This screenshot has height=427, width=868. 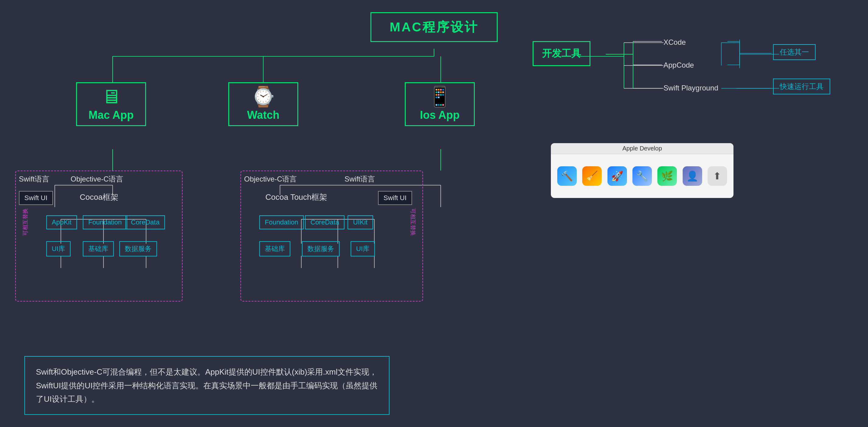 I want to click on icon-instruments: 👤, so click(x=692, y=176).